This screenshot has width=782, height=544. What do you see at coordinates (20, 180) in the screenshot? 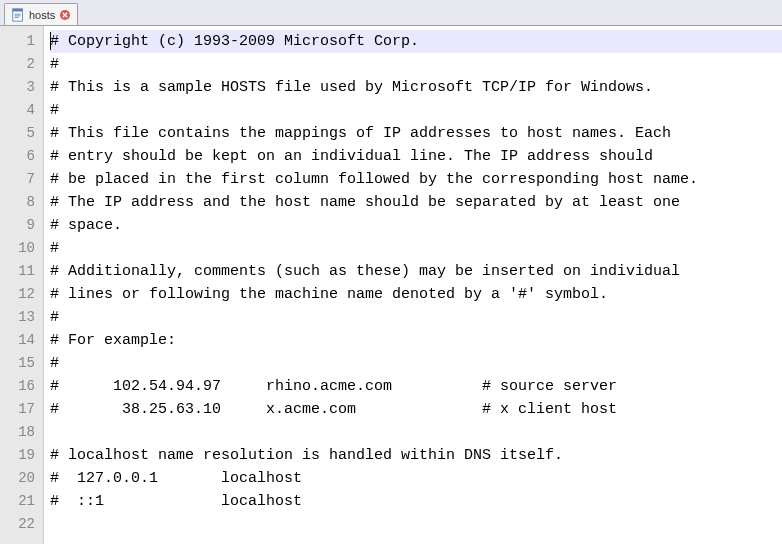
I see `line-number: 7` at bounding box center [20, 180].